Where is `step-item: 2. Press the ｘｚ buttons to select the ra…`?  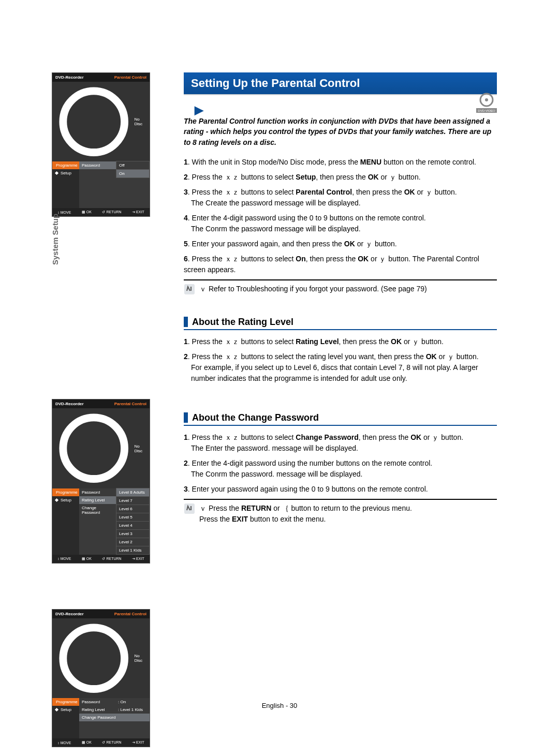 step-item: 2. Press the ｘｚ buttons to select the ra… is located at coordinates (341, 367).